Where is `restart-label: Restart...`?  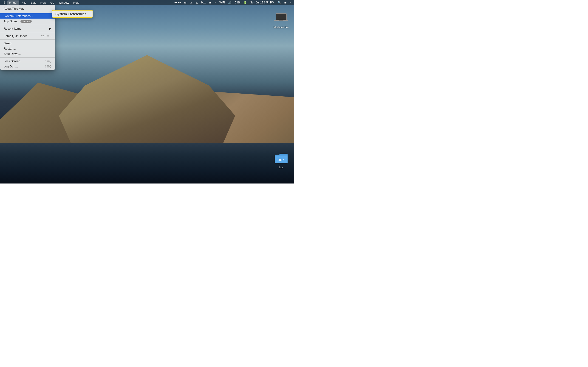
restart-label: Restart... is located at coordinates (10, 49).